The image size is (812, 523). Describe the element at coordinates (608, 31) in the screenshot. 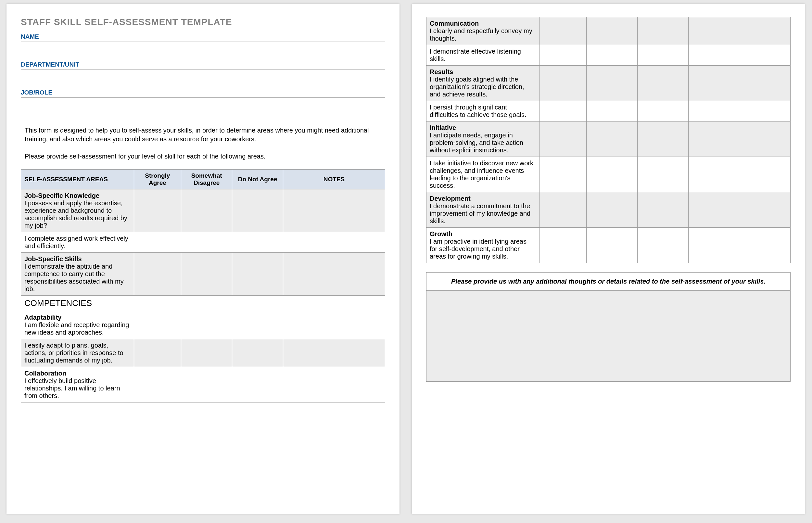

I see `table-row: CommunicationI clearly and respectfully …` at that location.